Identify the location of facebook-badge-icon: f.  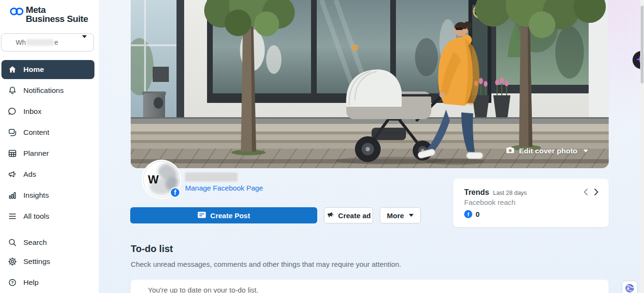
(175, 192).